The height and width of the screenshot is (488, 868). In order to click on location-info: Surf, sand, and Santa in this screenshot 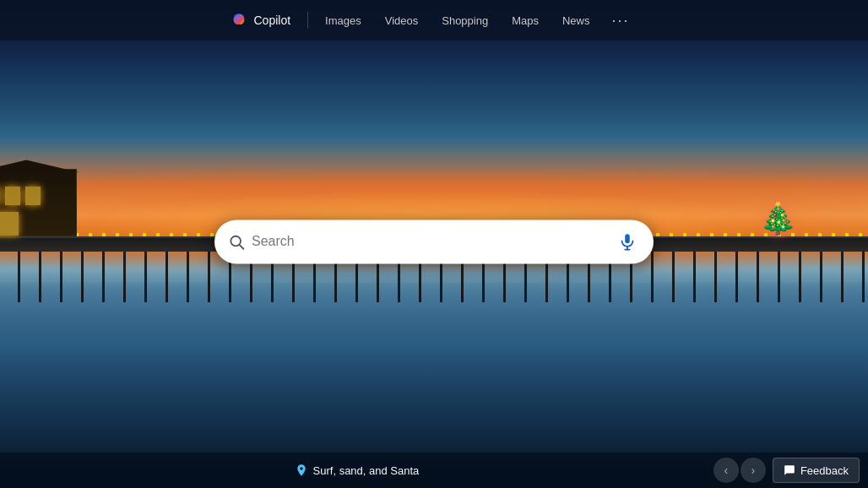, I will do `click(356, 470)`.